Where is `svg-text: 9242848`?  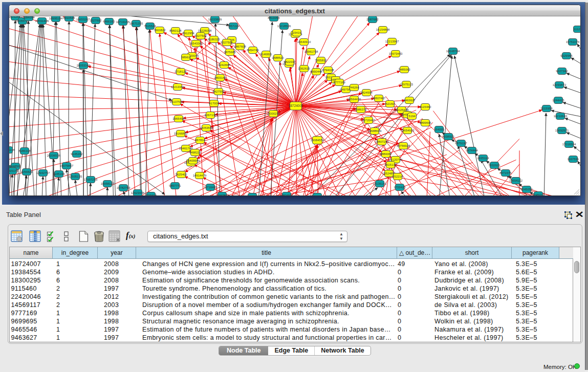 svg-text: 9242848 is located at coordinates (224, 65).